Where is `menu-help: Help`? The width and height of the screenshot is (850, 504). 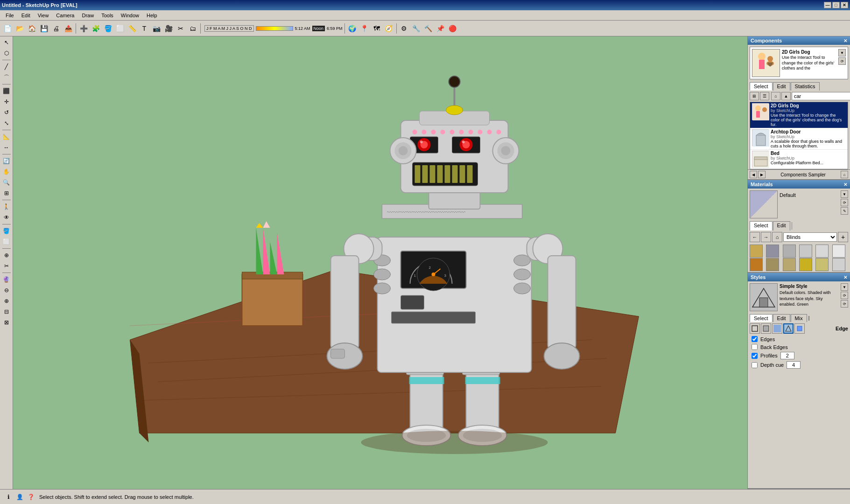
menu-help: Help is located at coordinates (152, 15).